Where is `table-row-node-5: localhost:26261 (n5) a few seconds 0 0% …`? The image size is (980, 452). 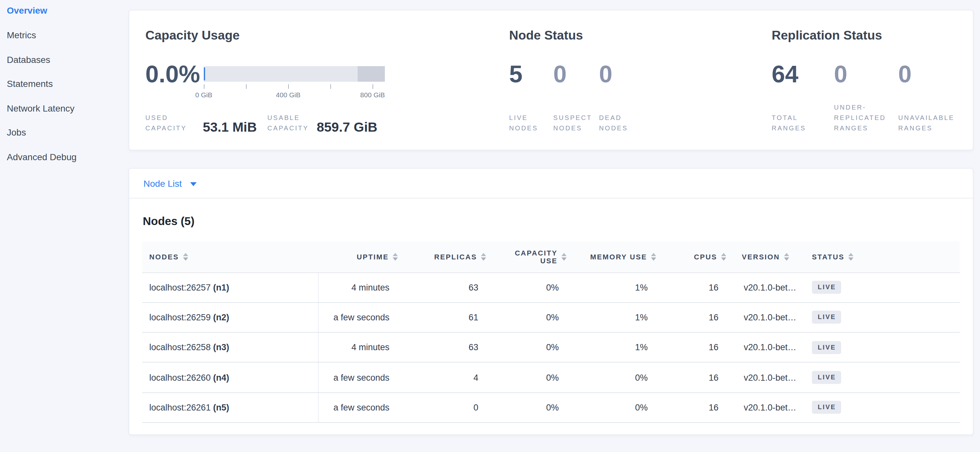
table-row-node-5: localhost:26261 (n5) a few seconds 0 0% … is located at coordinates (551, 408).